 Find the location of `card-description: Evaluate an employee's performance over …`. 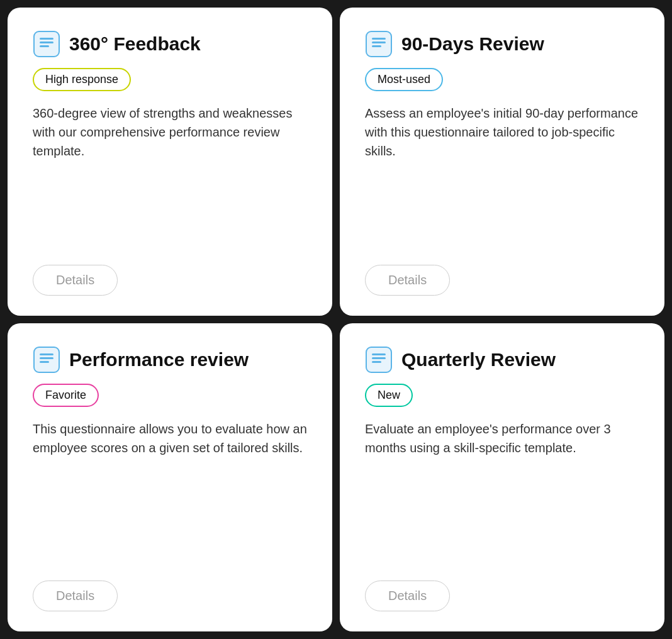

card-description: Evaluate an employee's performance over … is located at coordinates (502, 490).